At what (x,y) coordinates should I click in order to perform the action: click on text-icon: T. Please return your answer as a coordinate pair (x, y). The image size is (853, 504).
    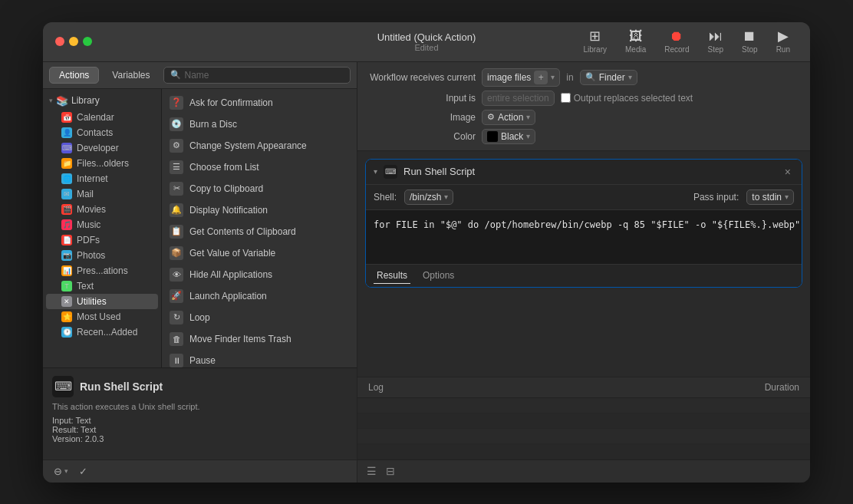
    Looking at the image, I should click on (67, 286).